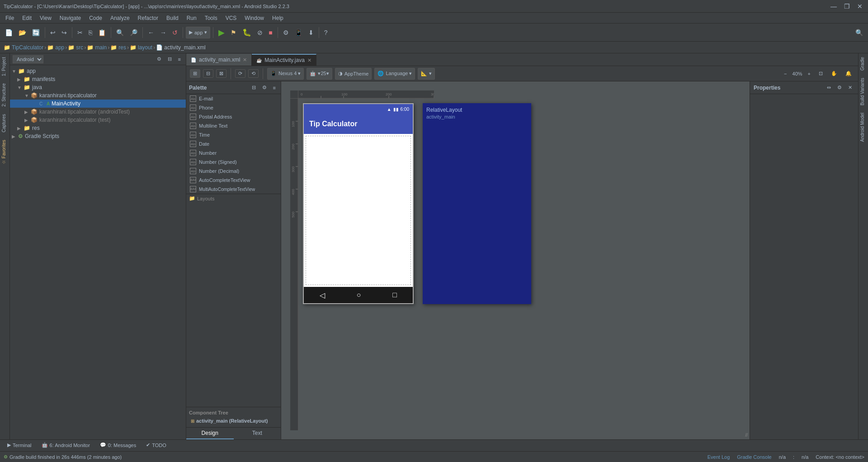 The height and width of the screenshot is (462, 868). What do you see at coordinates (319, 74) in the screenshot?
I see `api-dropdown: 🤖 ▾25▾` at bounding box center [319, 74].